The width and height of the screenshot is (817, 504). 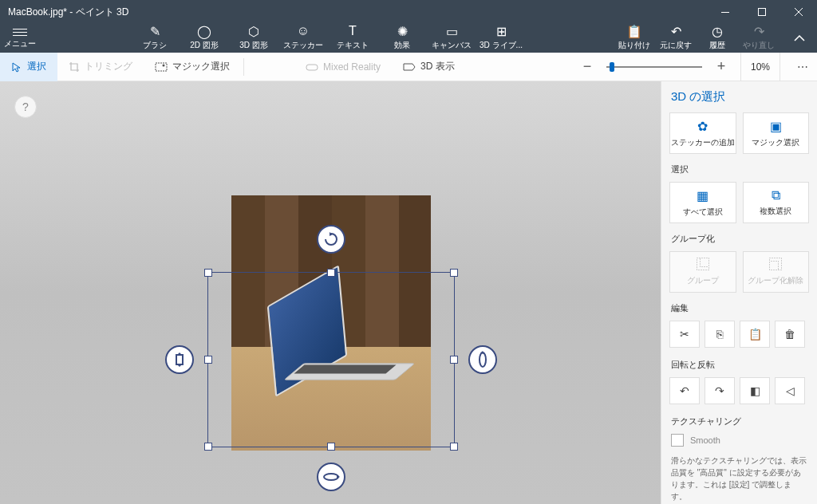 What do you see at coordinates (353, 37) in the screenshot?
I see `tool-text: Tテキスト` at bounding box center [353, 37].